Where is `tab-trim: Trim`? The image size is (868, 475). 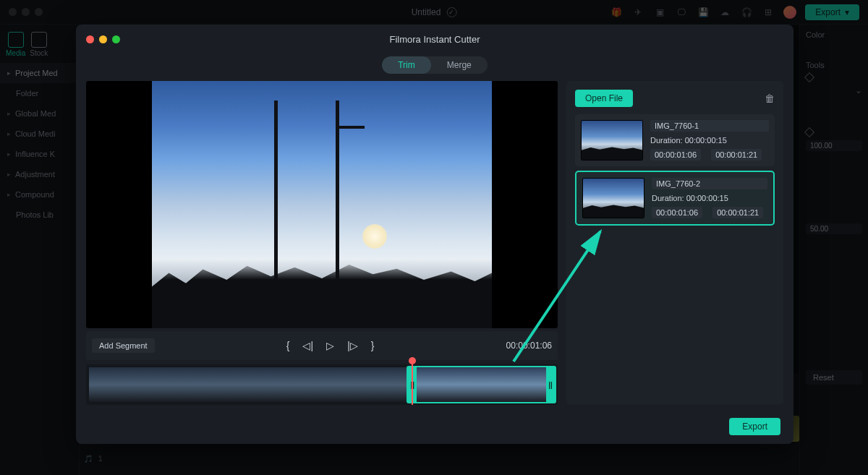
tab-trim: Trim is located at coordinates (407, 65).